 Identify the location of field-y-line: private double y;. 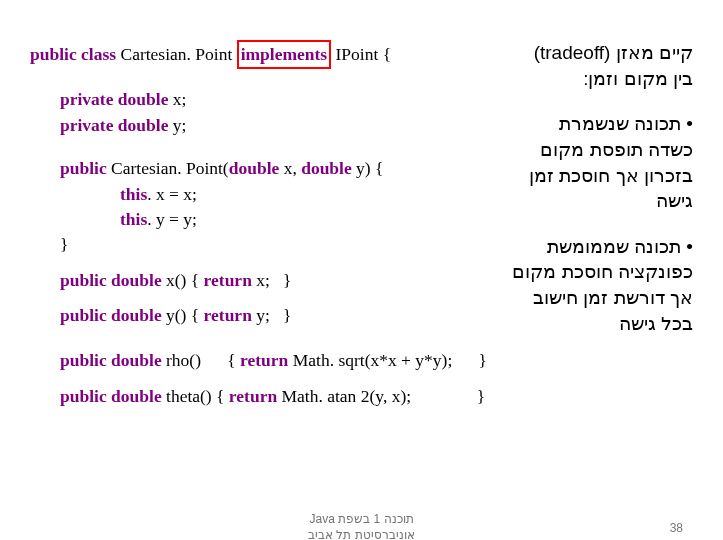
(245, 126).